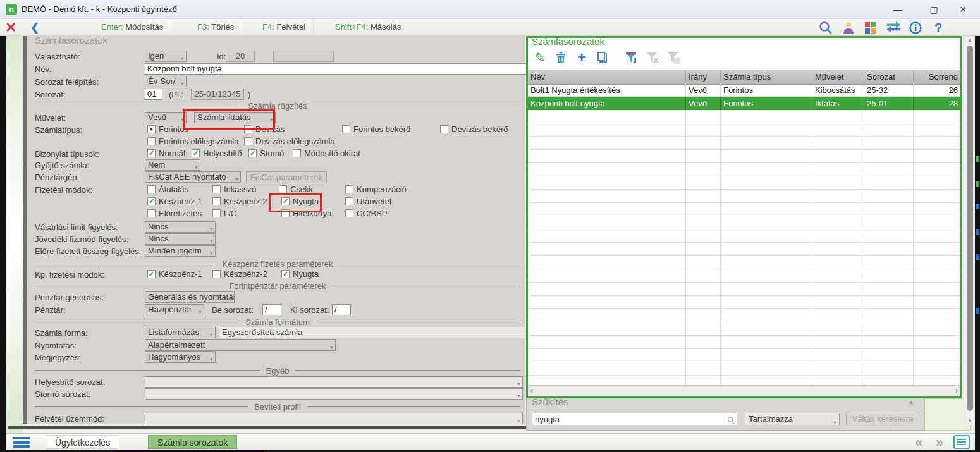  I want to click on cell-muvelet: Kibocsátás, so click(838, 90).